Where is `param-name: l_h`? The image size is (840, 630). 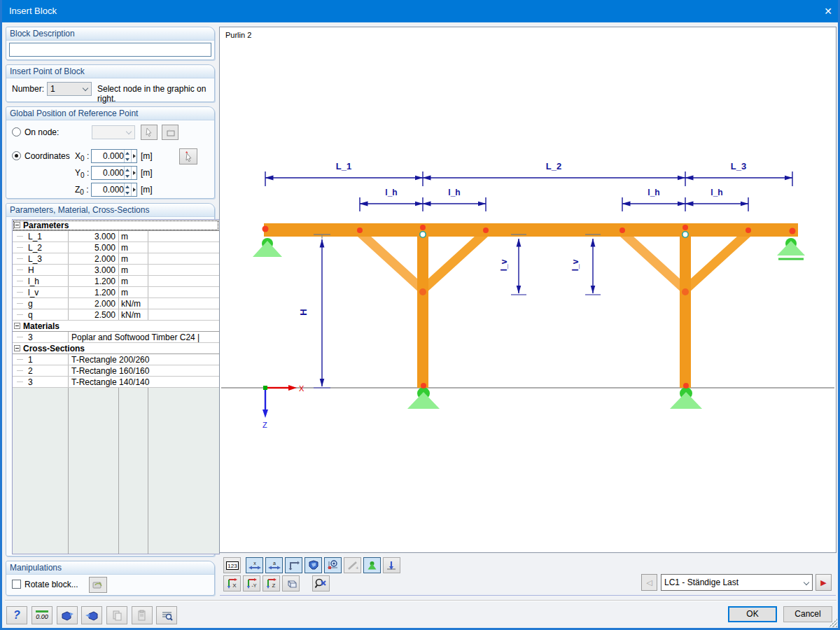
param-name: l_h is located at coordinates (48, 281).